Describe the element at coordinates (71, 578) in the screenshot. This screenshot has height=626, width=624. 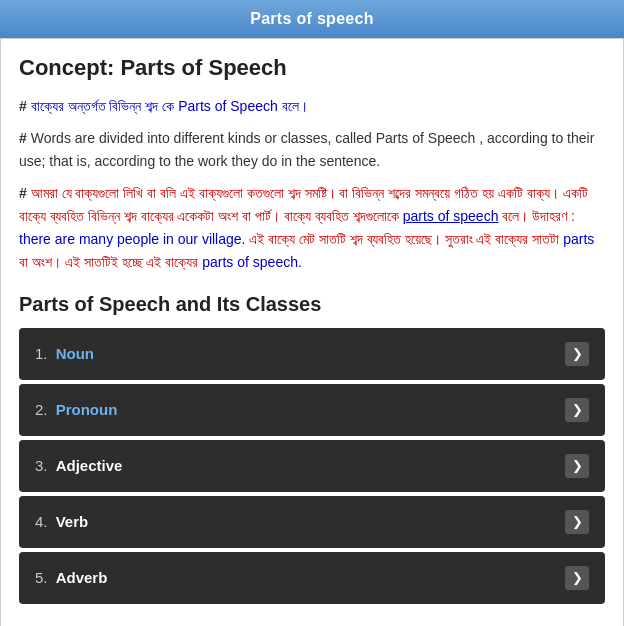
I see `speech-item-adverb-label: 5. Adverb` at that location.